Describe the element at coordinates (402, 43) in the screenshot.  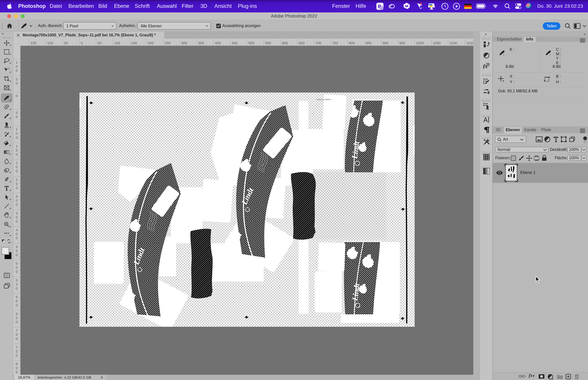
I see `svg-text: 950` at that location.